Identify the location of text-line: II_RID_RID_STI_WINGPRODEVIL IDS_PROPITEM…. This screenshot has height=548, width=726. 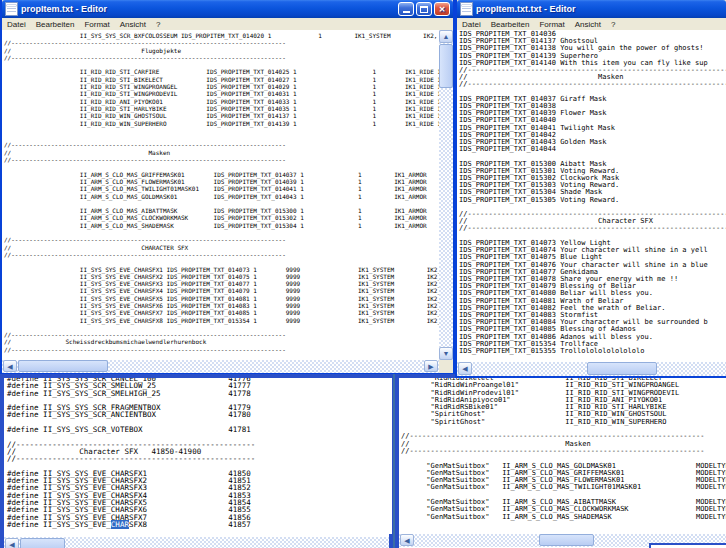
(222, 94).